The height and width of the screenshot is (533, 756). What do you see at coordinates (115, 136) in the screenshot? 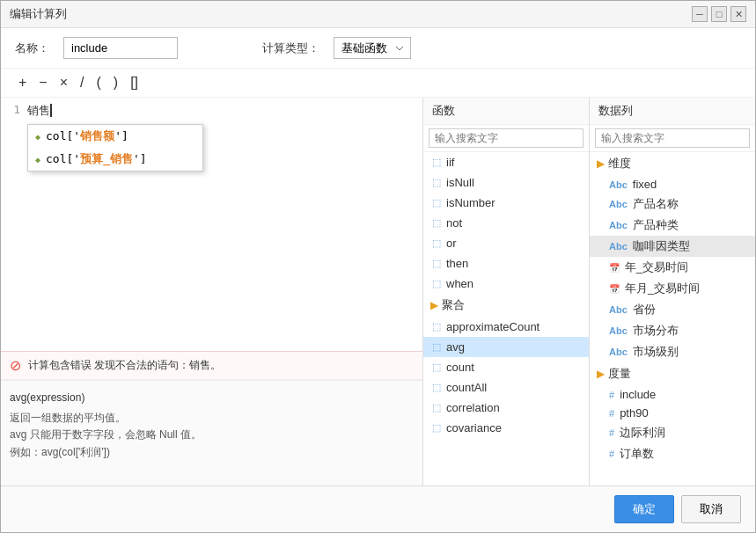
I see `autocomplete-item-1: ◆ col['销售额']` at bounding box center [115, 136].